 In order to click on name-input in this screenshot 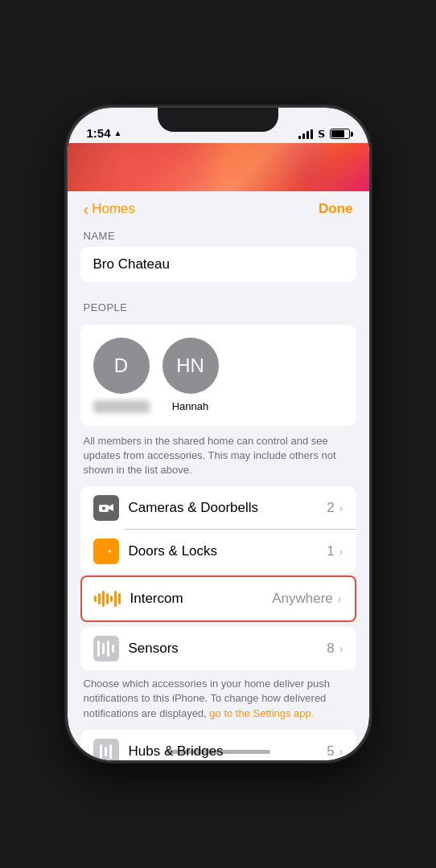, I will do `click(219, 264)`.